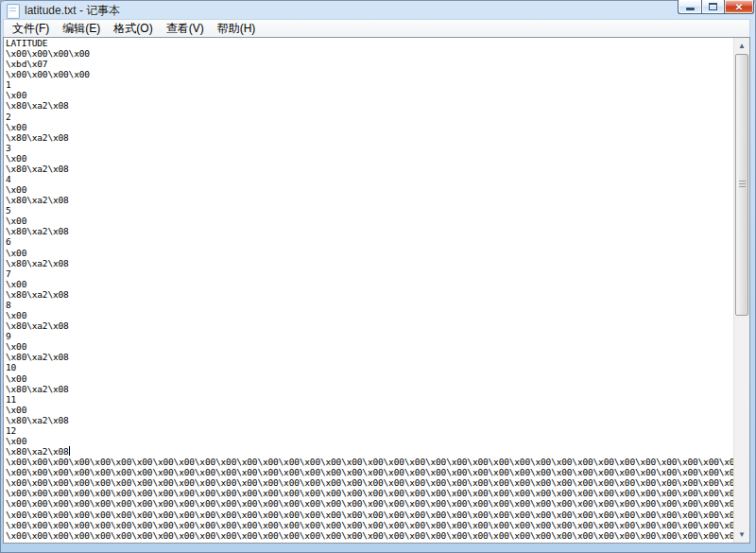 The width and height of the screenshot is (756, 553). Describe the element at coordinates (369, 180) in the screenshot. I see `editor-line: 4` at that location.